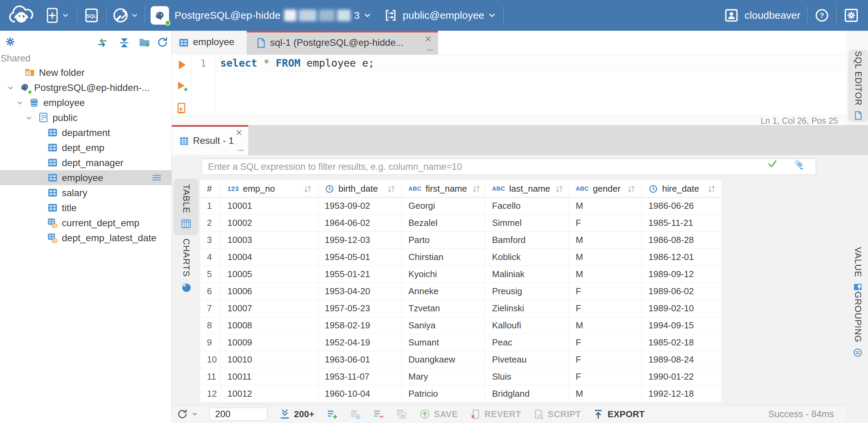 This screenshot has height=423, width=868. Describe the element at coordinates (443, 377) in the screenshot. I see `data-cell-first_name: Mary` at that location.